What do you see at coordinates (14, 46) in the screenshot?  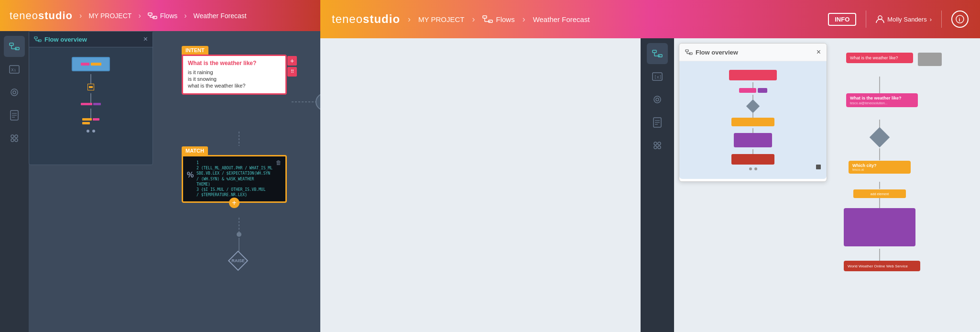 I see `sidebar-icon-flows` at bounding box center [14, 46].